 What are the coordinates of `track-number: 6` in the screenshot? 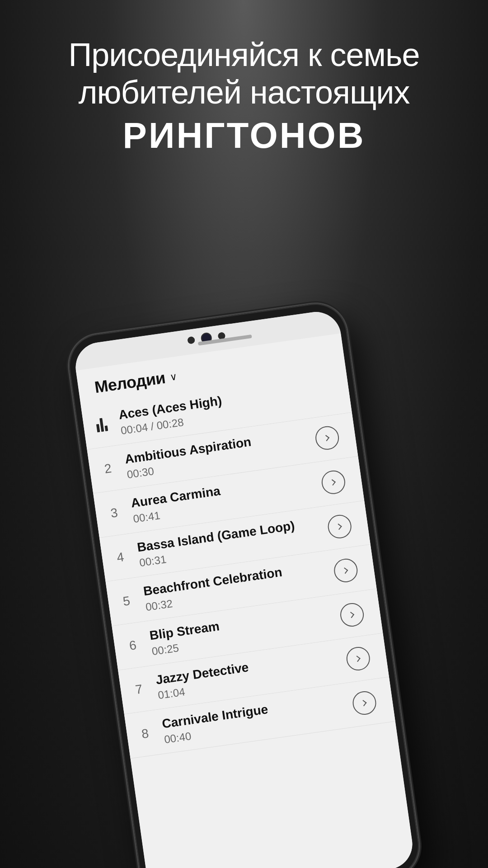 It's located at (133, 646).